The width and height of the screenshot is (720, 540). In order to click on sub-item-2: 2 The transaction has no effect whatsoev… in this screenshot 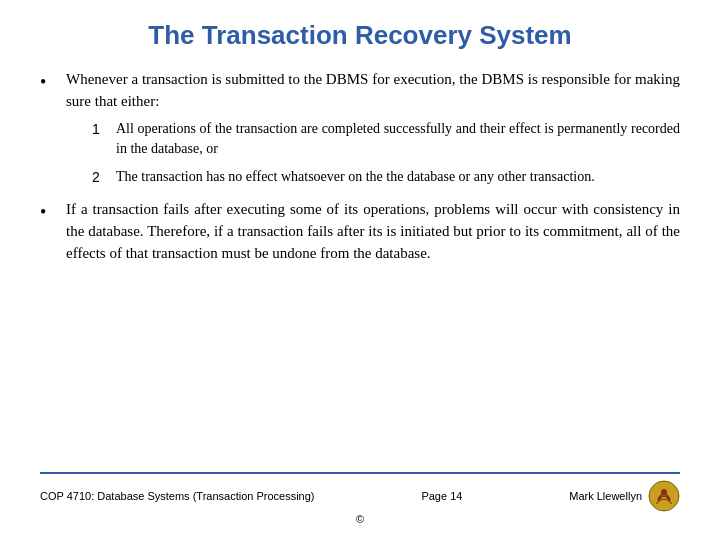, I will do `click(386, 177)`.